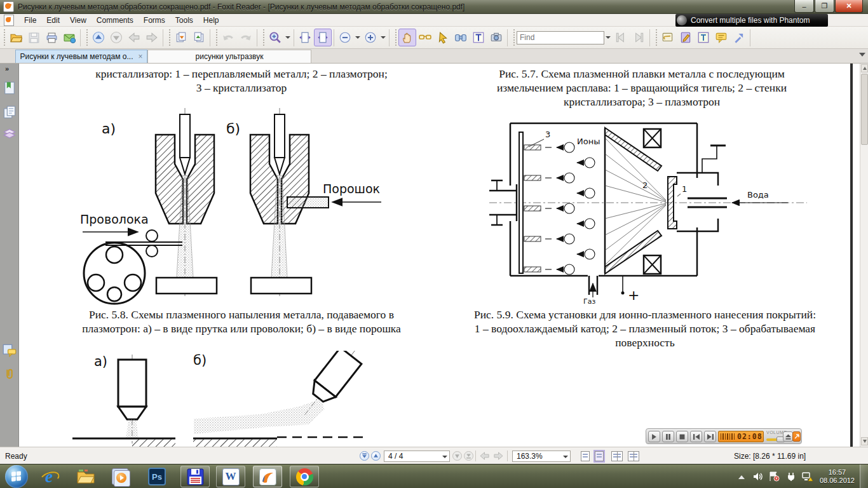 The image size is (868, 488). I want to click on previous-page-button, so click(376, 456).